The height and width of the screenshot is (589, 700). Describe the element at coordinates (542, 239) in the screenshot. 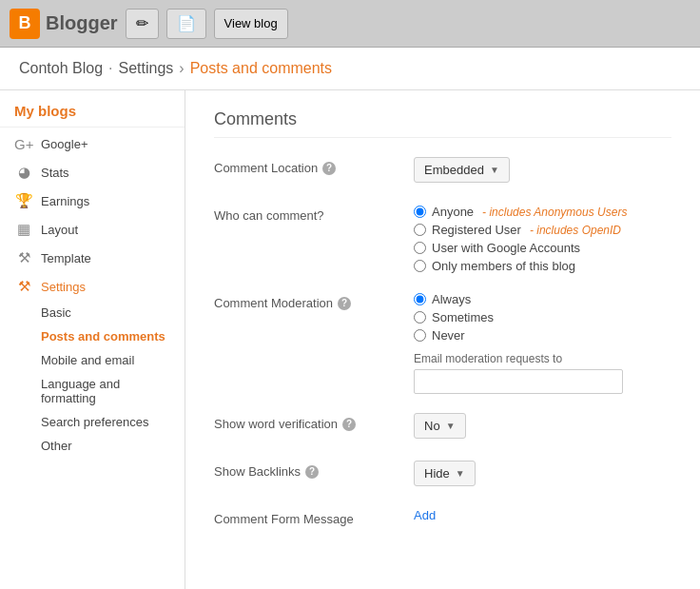

I see `who-can-comment-control: Anyone - includes Anonymous Users Regist…` at that location.